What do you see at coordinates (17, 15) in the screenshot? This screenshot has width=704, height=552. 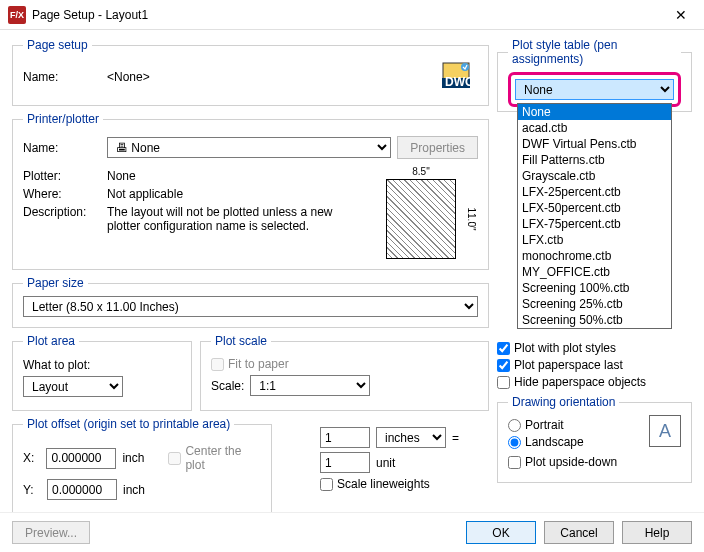 I see `app-icon: F/X` at bounding box center [17, 15].